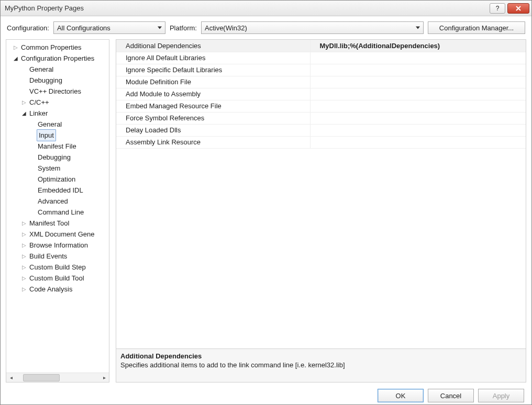 This screenshot has height=405, width=532. Describe the element at coordinates (497, 8) in the screenshot. I see `help-icon: ?` at that location.